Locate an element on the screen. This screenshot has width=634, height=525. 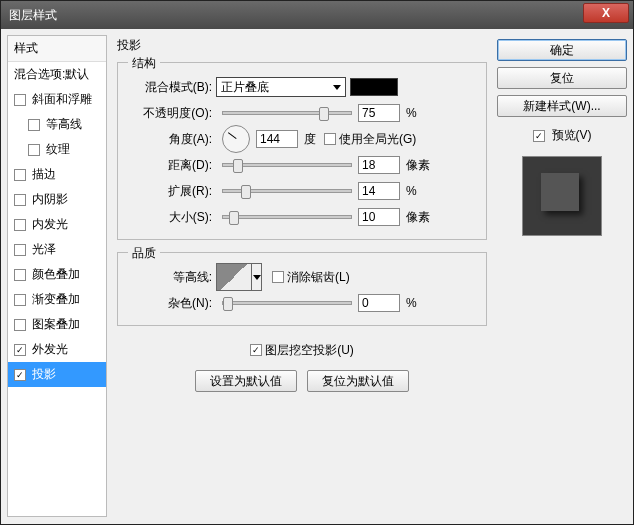
size-label: 大小(S): is located at coordinates (171, 218).